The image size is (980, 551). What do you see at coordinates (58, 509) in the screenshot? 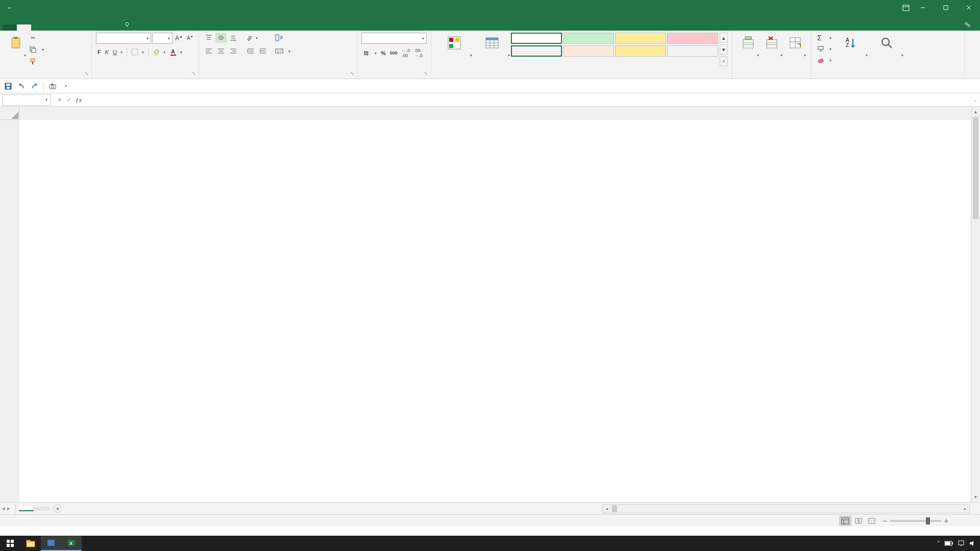
I see `add-sheet-button: +` at bounding box center [58, 509].